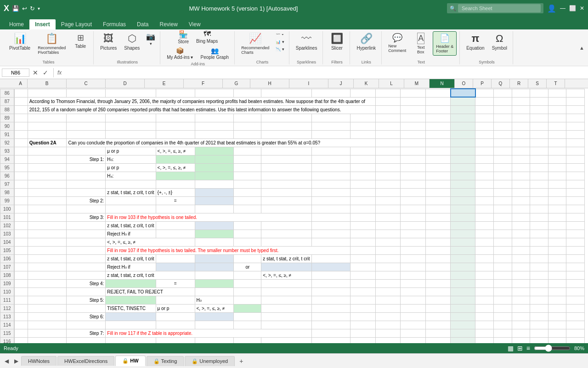 The width and height of the screenshot is (588, 368). What do you see at coordinates (130, 300) in the screenshot?
I see `cell-D111` at bounding box center [130, 300].